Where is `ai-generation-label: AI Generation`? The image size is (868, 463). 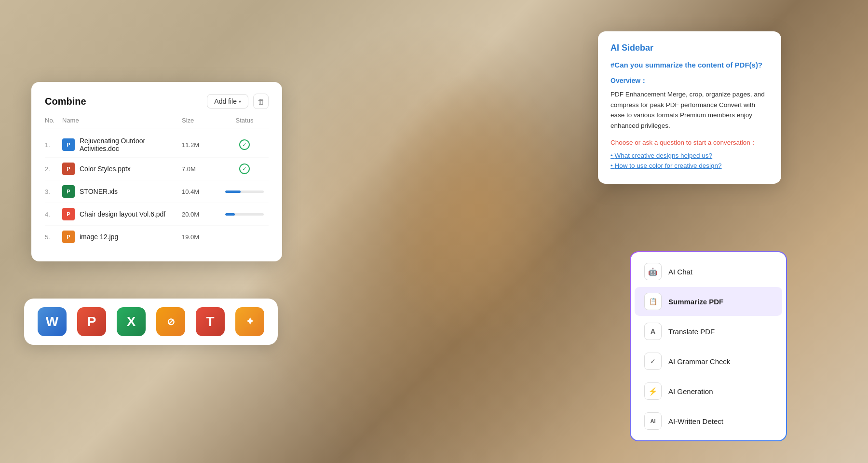
ai-generation-label: AI Generation is located at coordinates (691, 392).